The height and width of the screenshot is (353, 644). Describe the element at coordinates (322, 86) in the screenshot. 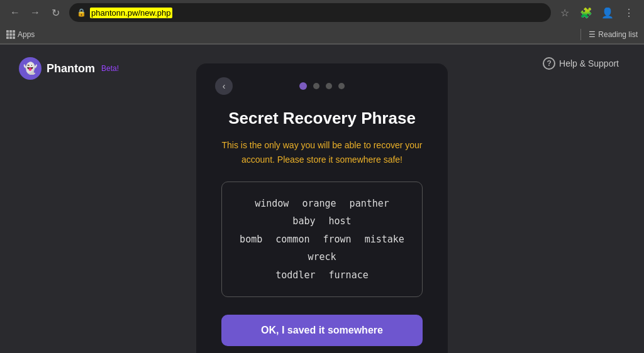

I see `pagination: ‹` at that location.